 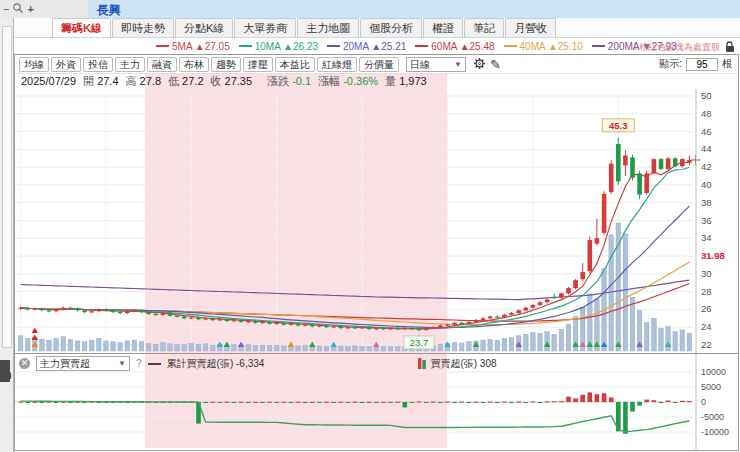 What do you see at coordinates (706, 220) in the screenshot?
I see `svg-text: 36` at bounding box center [706, 220].